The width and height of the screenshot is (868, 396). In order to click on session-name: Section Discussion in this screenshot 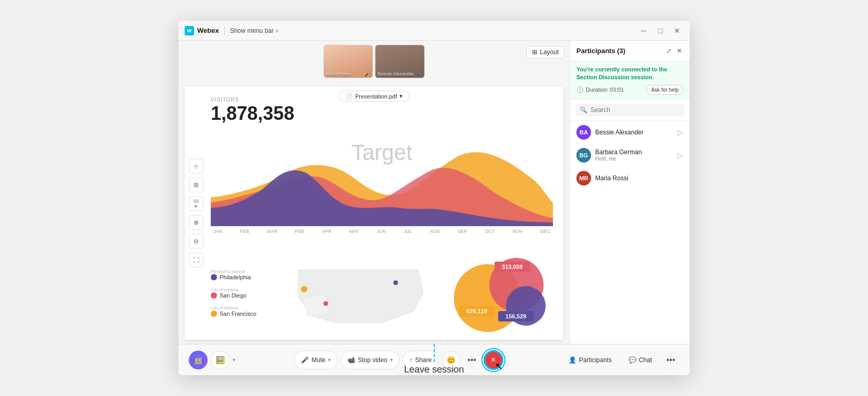, I will do `click(603, 77)`.